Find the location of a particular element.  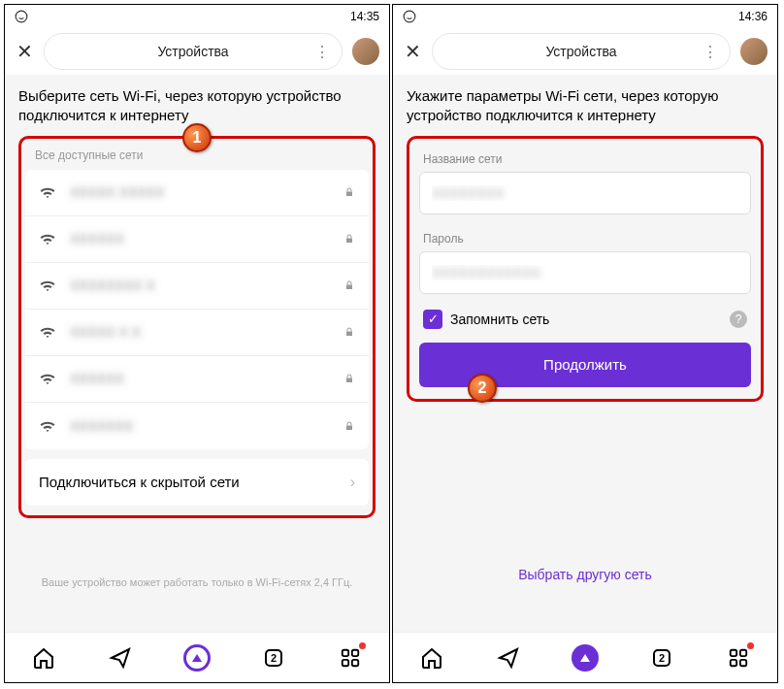

status-bar: 14:36 is located at coordinates (585, 16).